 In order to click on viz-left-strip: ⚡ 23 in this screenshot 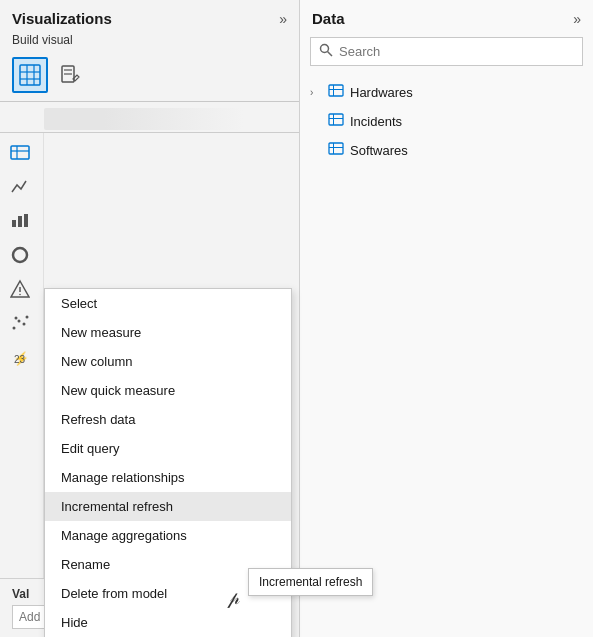, I will do `click(22, 385)`.